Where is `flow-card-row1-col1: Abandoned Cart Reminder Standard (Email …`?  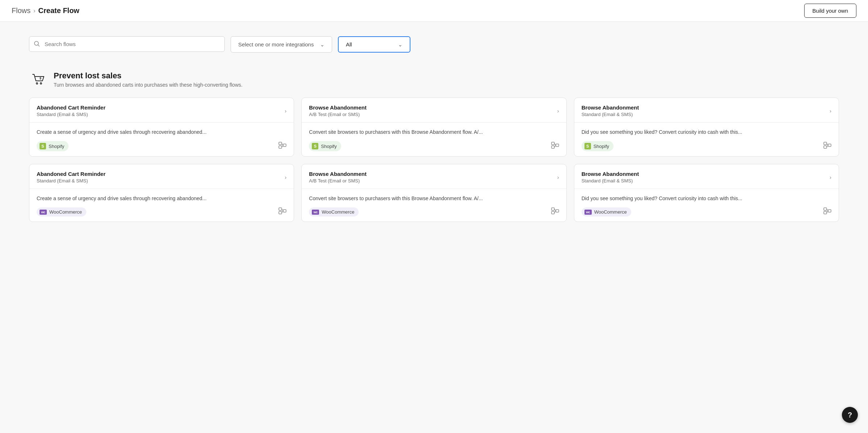 flow-card-row1-col1: Abandoned Cart Reminder Standard (Email … is located at coordinates (162, 127).